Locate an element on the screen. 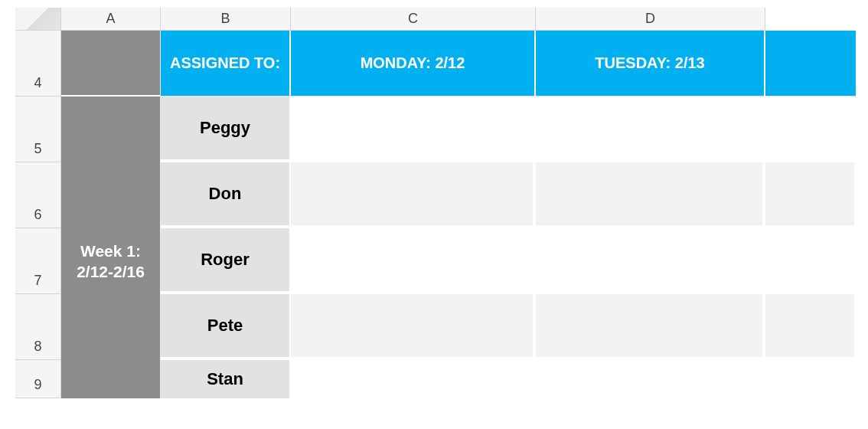 The height and width of the screenshot is (429, 868). assignee-name: Peggy is located at coordinates (226, 129).